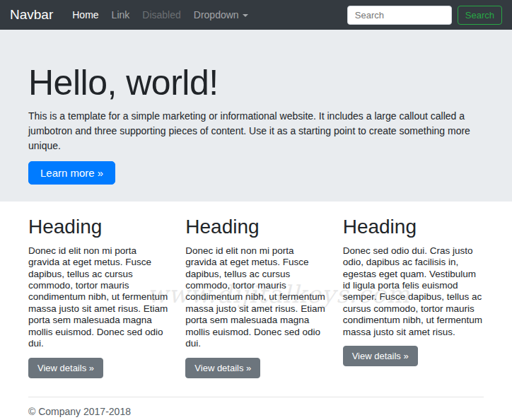 The image size is (512, 420). What do you see at coordinates (99, 227) in the screenshot?
I see `column-1-heading: Heading` at bounding box center [99, 227].